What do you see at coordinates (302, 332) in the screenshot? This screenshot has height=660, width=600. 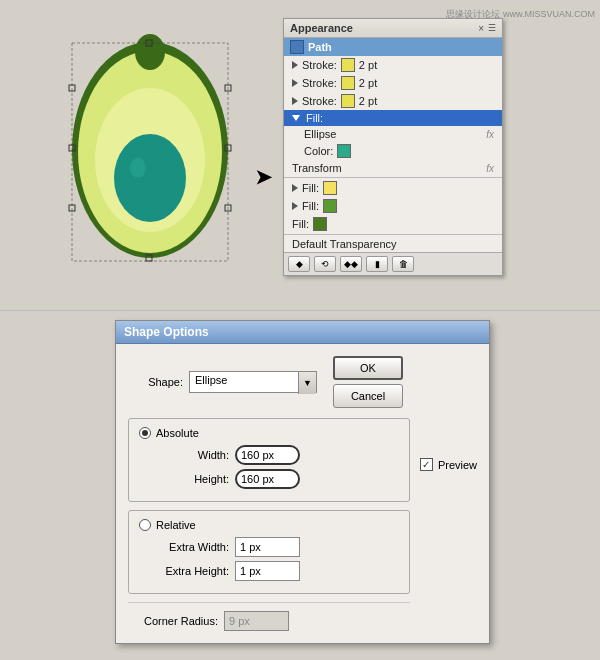 I see `dialog-title-bar: Shape Options` at bounding box center [302, 332].